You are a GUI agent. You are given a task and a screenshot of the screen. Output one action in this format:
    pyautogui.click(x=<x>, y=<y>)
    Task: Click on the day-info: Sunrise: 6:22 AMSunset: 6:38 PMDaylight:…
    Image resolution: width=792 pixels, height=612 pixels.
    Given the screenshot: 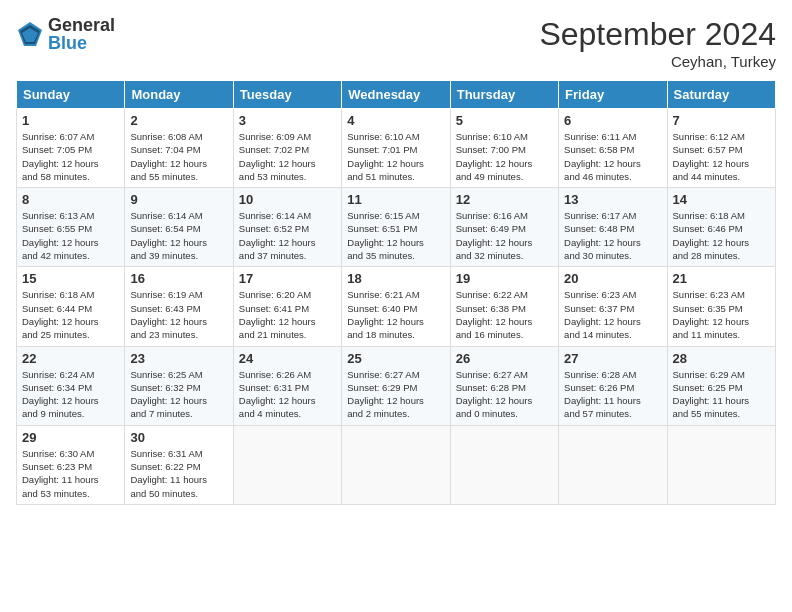 What is the action you would take?
    pyautogui.click(x=504, y=314)
    